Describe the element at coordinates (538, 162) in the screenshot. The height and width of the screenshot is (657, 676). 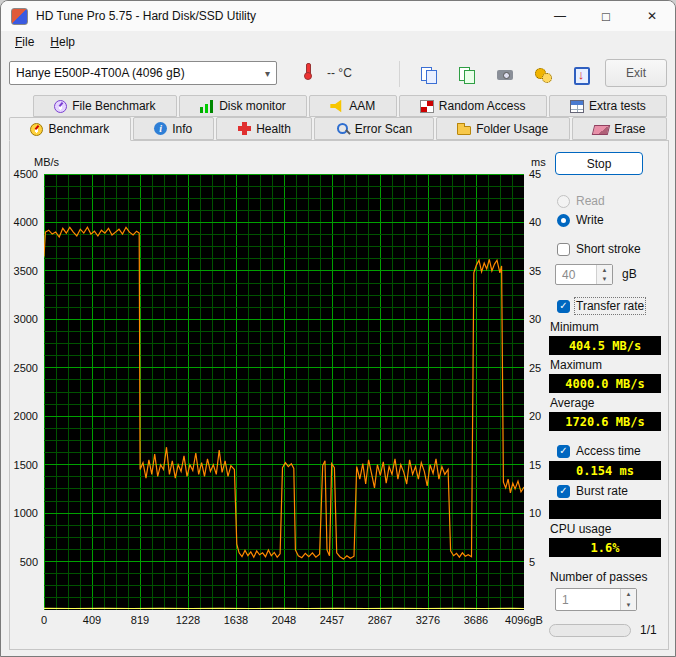
I see `right-axis-unit: ms` at that location.